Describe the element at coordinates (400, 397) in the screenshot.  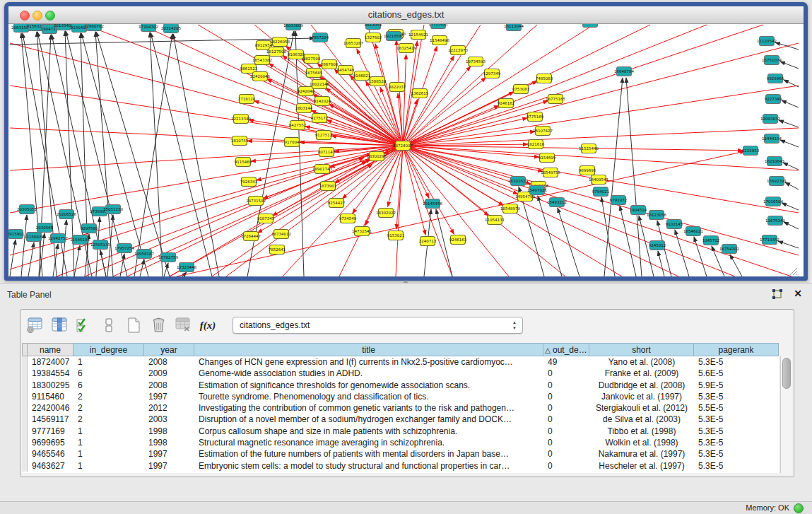
I see `table-row: 911546021997Tourette syndrome. Phenomeno…` at that location.